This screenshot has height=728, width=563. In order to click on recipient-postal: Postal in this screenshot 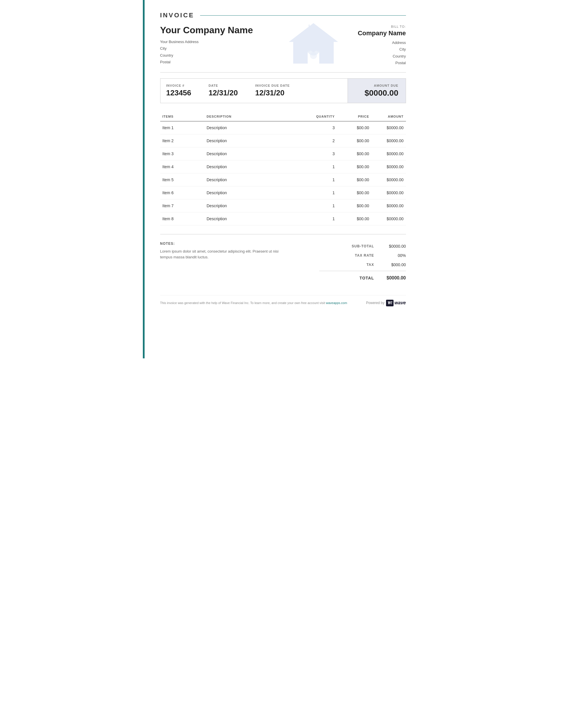, I will do `click(382, 63)`.